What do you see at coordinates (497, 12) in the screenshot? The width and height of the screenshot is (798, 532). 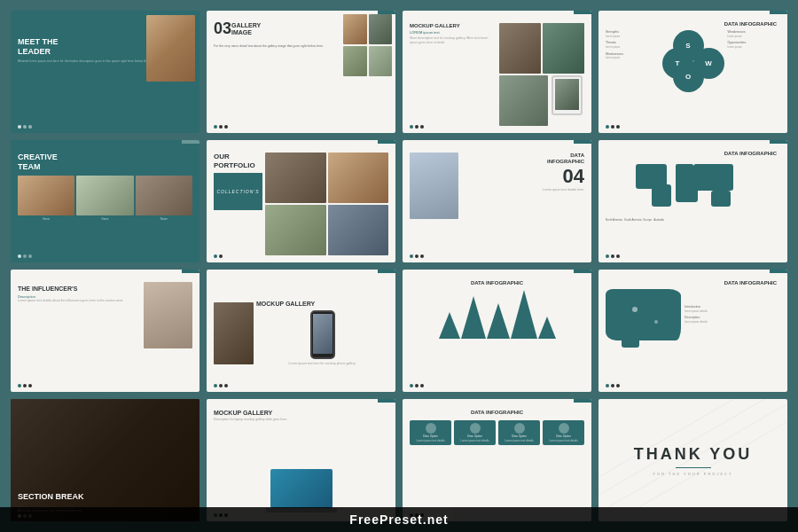 I see `slide-3-header` at bounding box center [497, 12].